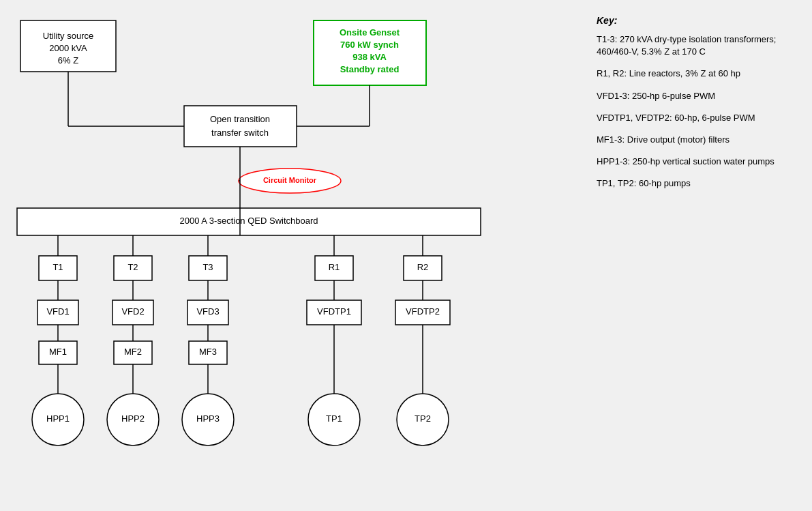  What do you see at coordinates (208, 352) in the screenshot?
I see `mf3-label: MF3` at bounding box center [208, 352].